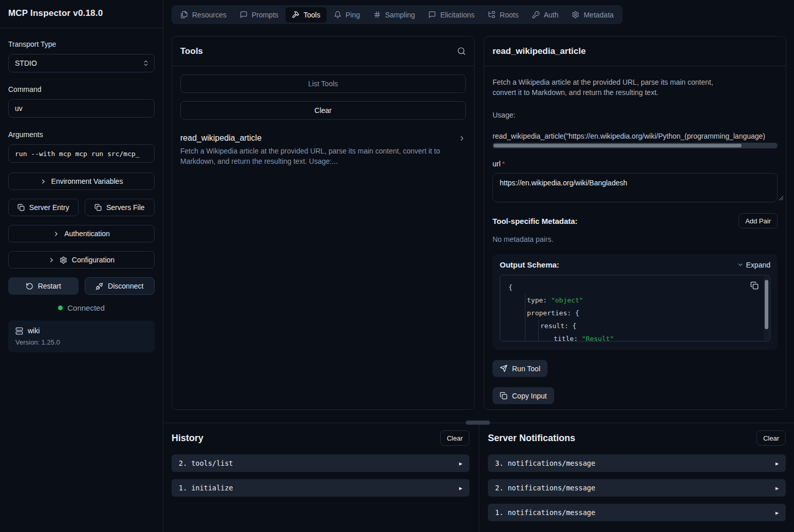 This screenshot has width=794, height=532. Describe the element at coordinates (455, 438) in the screenshot. I see `clear-history-button: Clear` at that location.